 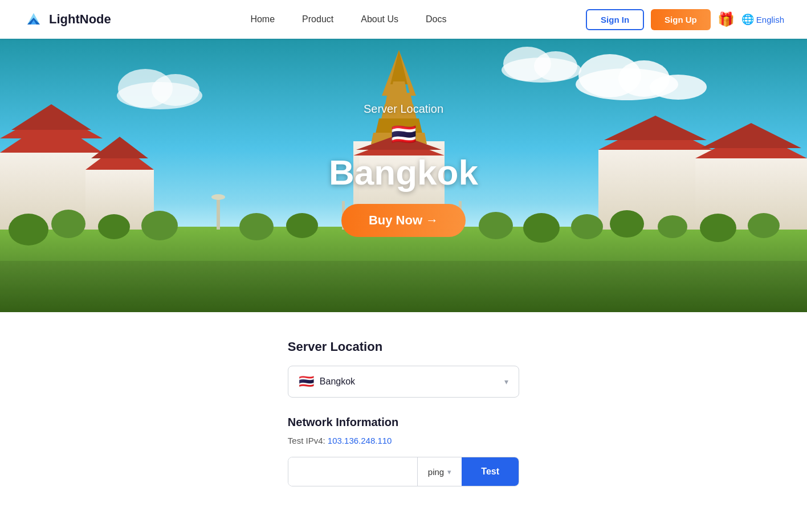 What do you see at coordinates (726, 19) in the screenshot?
I see `gift-icon: 🎁` at bounding box center [726, 19].